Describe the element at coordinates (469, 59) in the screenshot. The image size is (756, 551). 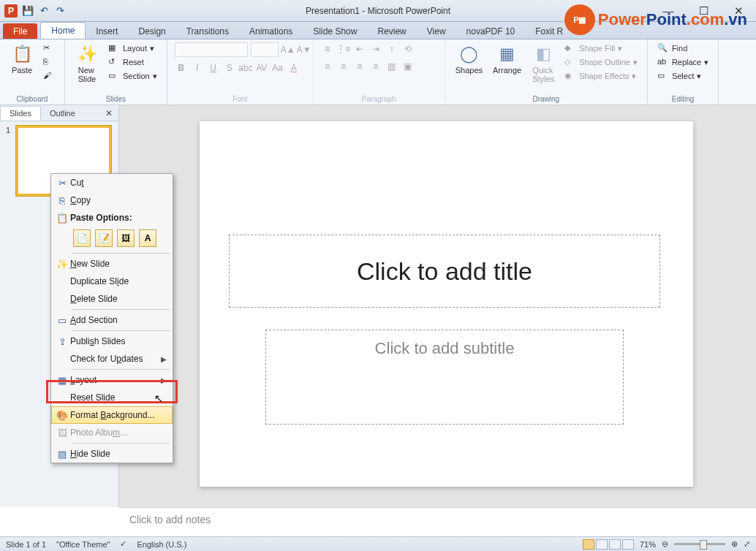
I see `shapes-button: ◯Shapes` at that location.